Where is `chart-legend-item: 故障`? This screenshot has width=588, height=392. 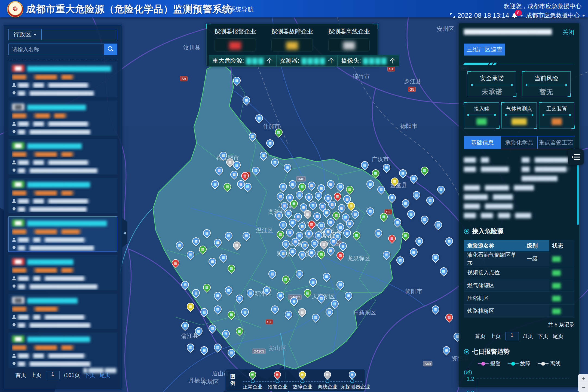
chart-legend-item: 故障 is located at coordinates (519, 364).